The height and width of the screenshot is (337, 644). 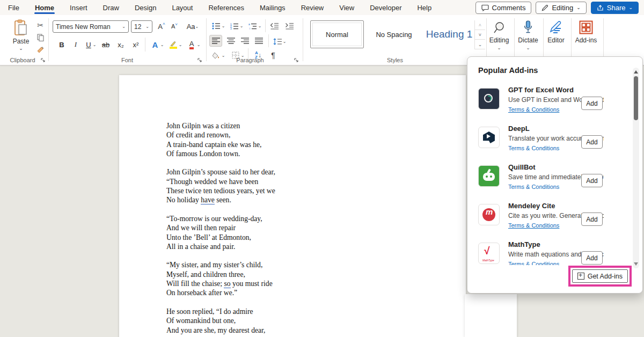 What do you see at coordinates (216, 41) in the screenshot?
I see `align-left-button` at bounding box center [216, 41].